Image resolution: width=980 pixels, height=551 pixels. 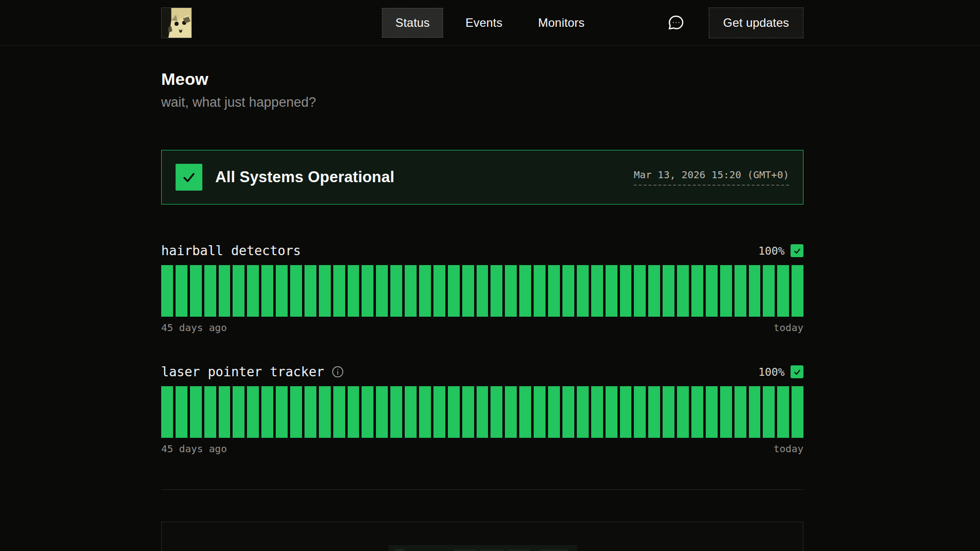 What do you see at coordinates (711, 177) in the screenshot?
I see `status-timestamp: Mar 13, 2026 15:20 (GMT+0)` at bounding box center [711, 177].